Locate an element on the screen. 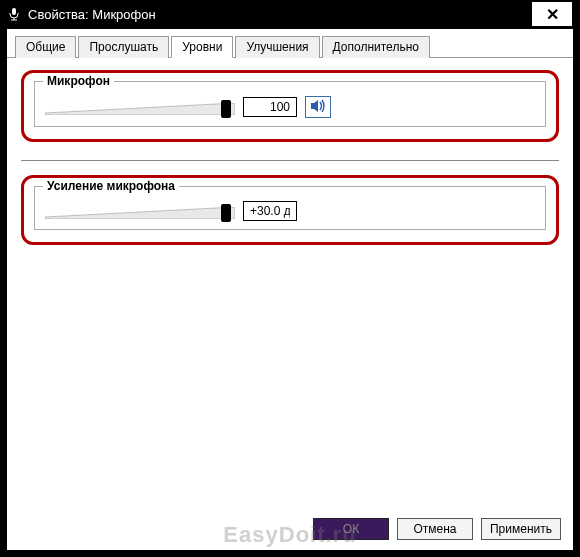 This screenshot has height=557, width=580. mic-slider-row is located at coordinates (290, 107).